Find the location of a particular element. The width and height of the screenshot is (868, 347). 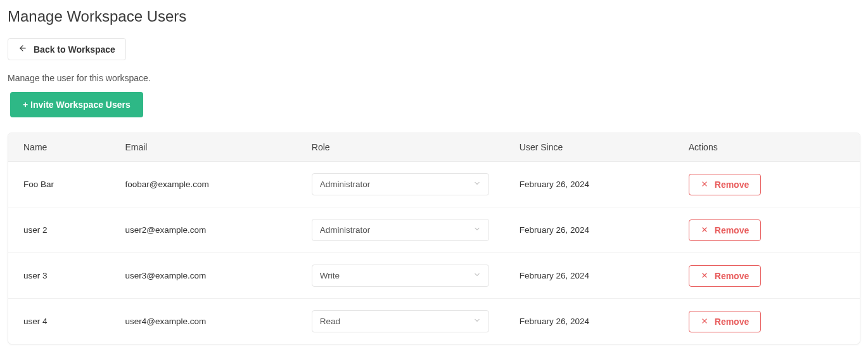

table-row: user 2user2@example.comAdministratorFebr… is located at coordinates (434, 230).